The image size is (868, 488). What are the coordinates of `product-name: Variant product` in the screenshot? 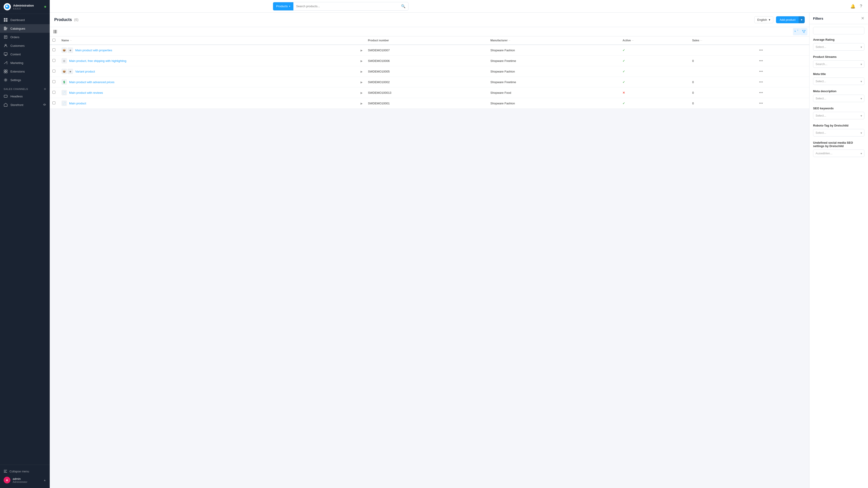 It's located at (85, 71).